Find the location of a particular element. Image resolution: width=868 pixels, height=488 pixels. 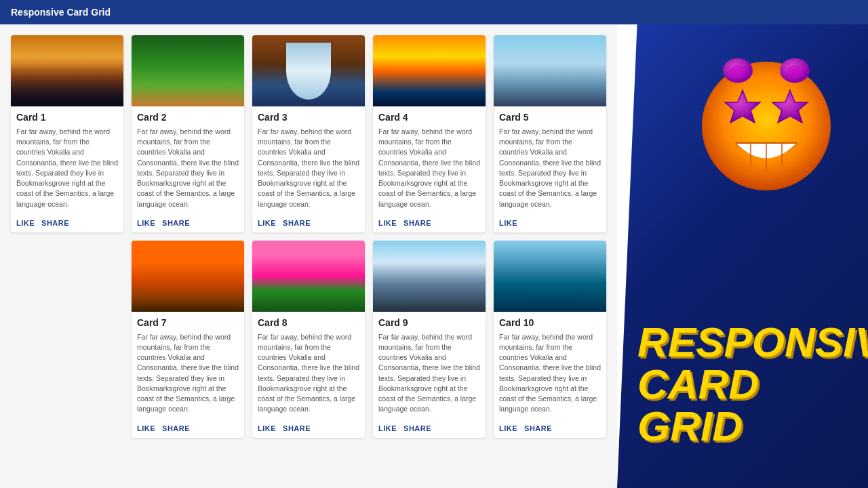

promo-line1: RESPONSIVE is located at coordinates (749, 342).